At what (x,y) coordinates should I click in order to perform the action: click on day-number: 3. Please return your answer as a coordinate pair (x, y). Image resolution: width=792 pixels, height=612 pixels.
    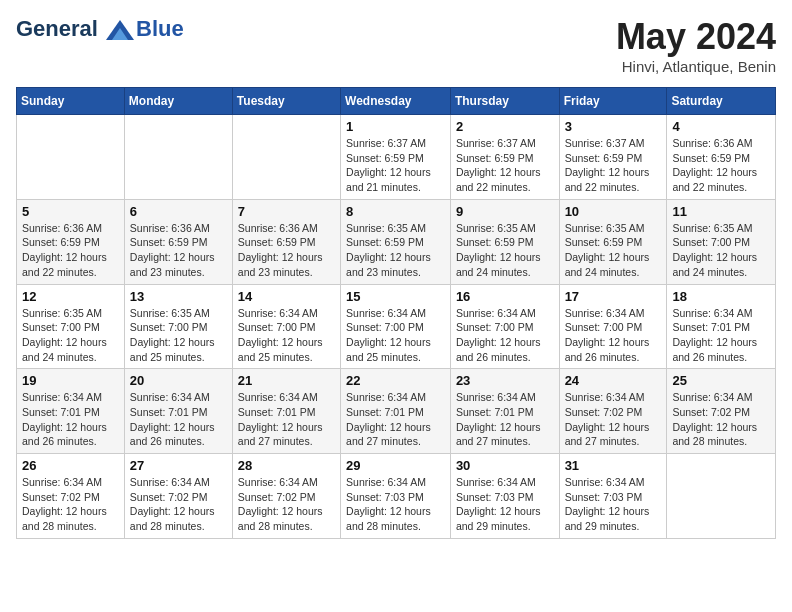
    Looking at the image, I should click on (614, 126).